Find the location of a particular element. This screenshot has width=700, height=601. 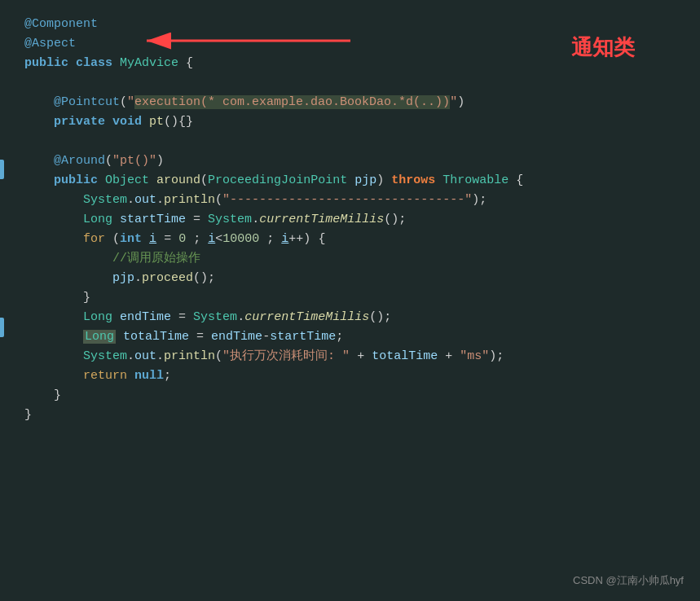

code-line-10: System.out.println("--------------------… is located at coordinates (354, 200).